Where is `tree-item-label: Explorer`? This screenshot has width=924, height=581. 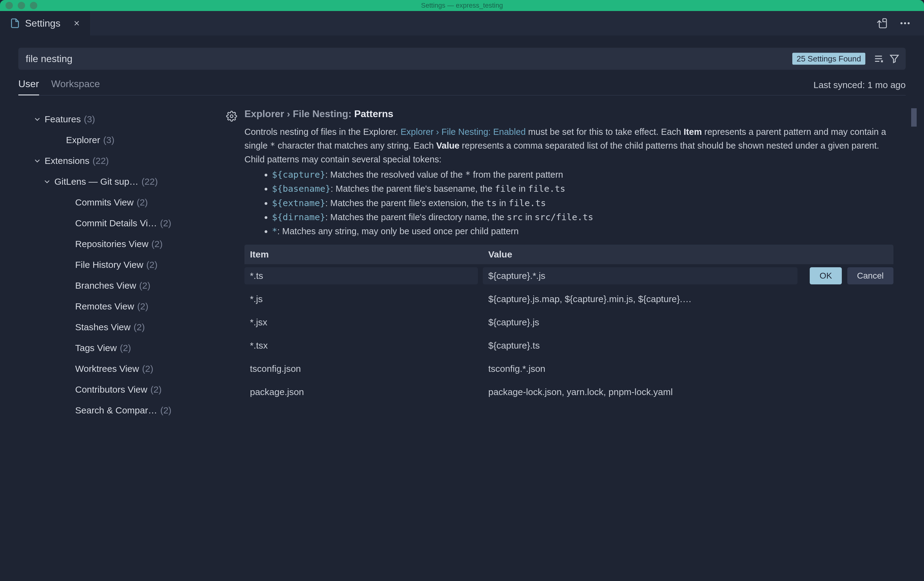
tree-item-label: Explorer is located at coordinates (83, 140).